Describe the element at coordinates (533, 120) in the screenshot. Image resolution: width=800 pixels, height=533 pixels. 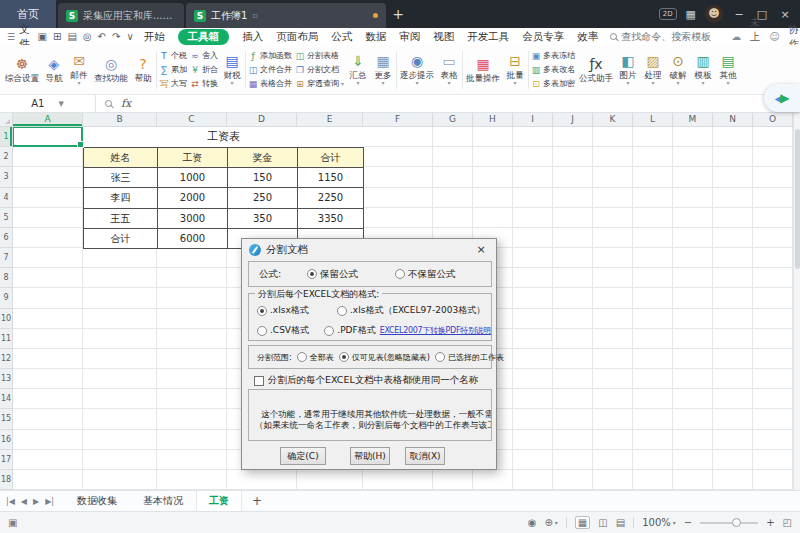
I see `column-header: I` at that location.